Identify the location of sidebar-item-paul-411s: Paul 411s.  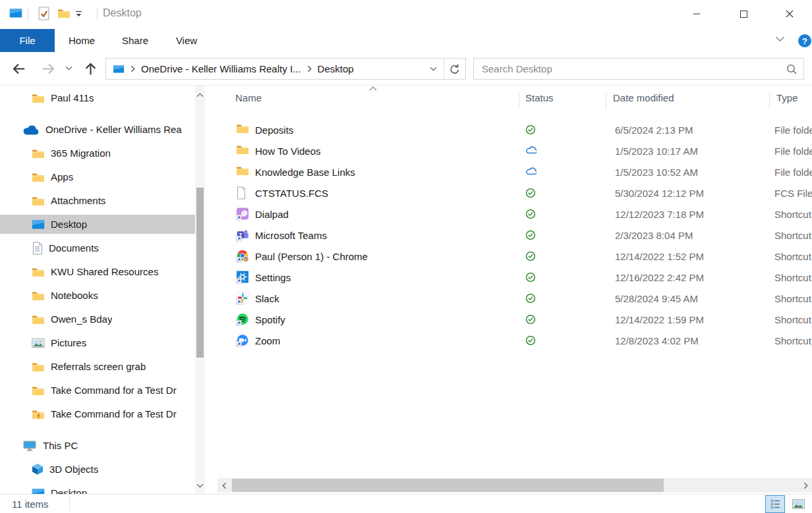
(98, 97).